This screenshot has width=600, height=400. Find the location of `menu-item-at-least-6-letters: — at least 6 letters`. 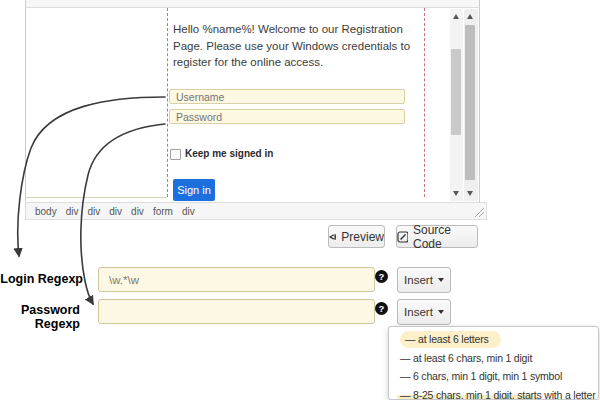

menu-item-at-least-6-letters: — at least 6 letters is located at coordinates (494, 340).